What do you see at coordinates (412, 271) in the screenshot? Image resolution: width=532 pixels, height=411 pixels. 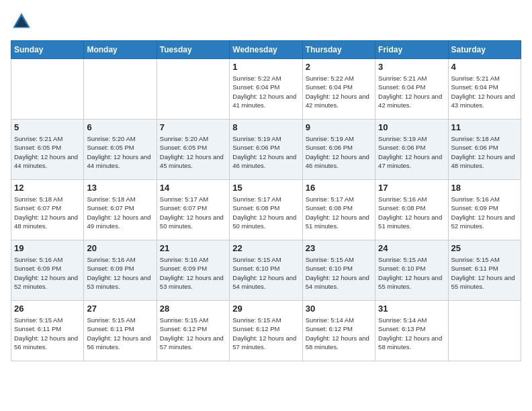 I see `calendar-cell: 24Sunrise: 5:15 AM Sunset: 6:10 PM Dayli…` at bounding box center [412, 271].